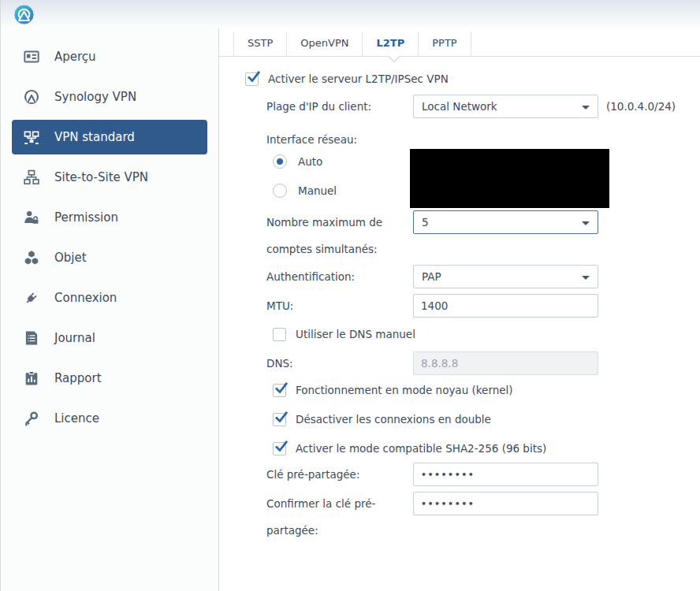 This screenshot has width=700, height=591. What do you see at coordinates (32, 338) in the screenshot?
I see `log-list-icon` at bounding box center [32, 338].